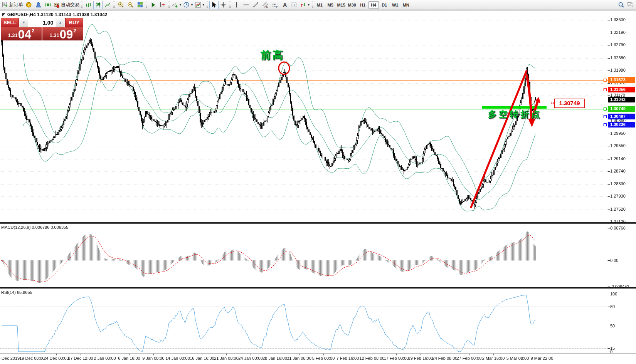  Describe the element at coordinates (406, 5) in the screenshot. I see `timeframe-button-mn: MN` at that location.